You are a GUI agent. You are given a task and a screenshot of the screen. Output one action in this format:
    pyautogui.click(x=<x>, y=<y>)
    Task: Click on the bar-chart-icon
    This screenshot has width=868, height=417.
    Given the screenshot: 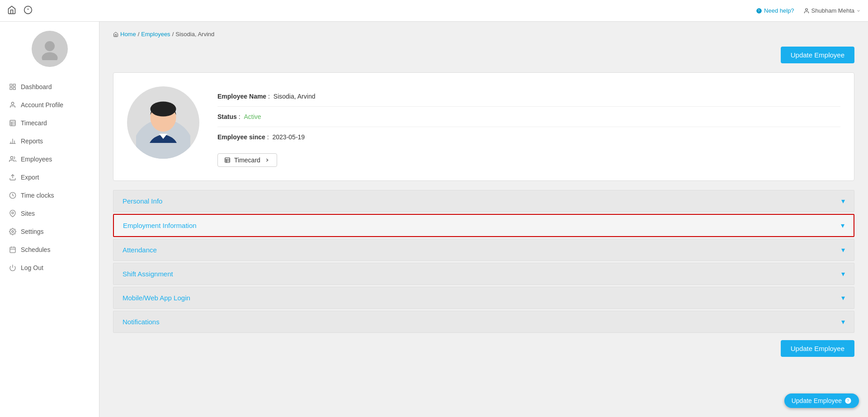 What is the action you would take?
    pyautogui.click(x=13, y=141)
    